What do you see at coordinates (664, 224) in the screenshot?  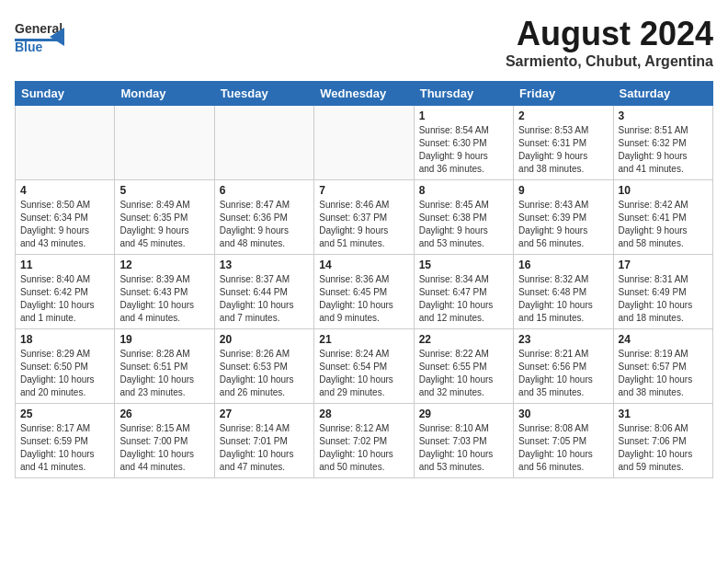 I see `cell-info-text: Sunrise: 8:42 AM Sunset: 6:41 PM Dayligh…` at bounding box center [664, 224].